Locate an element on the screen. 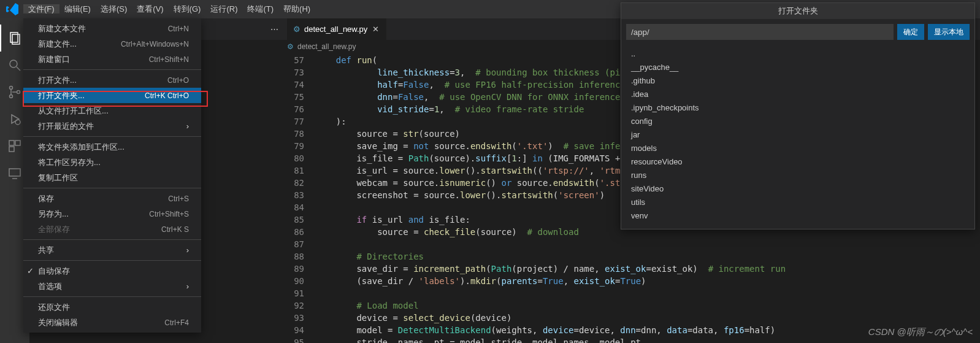  menu-item: 将文件夹添加到工作区... is located at coordinates (112, 147).